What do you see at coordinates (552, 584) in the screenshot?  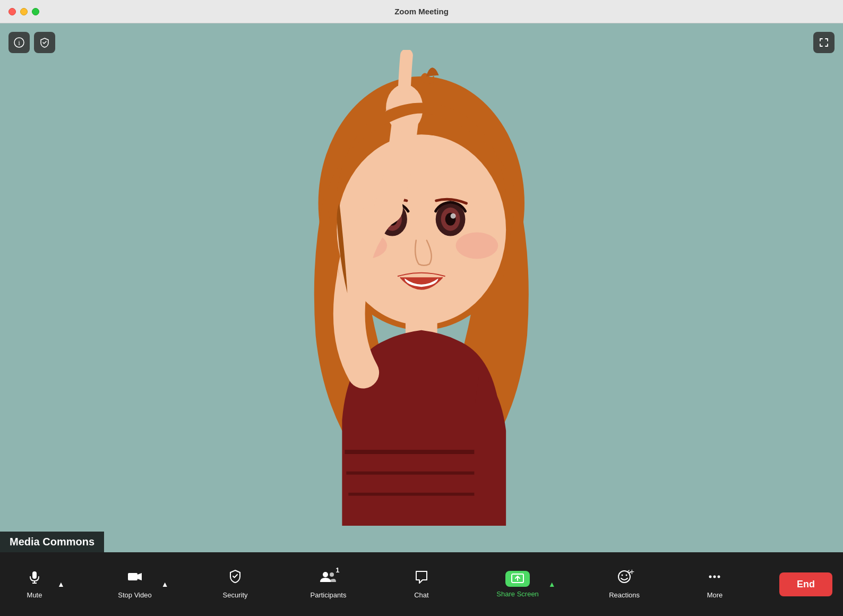 I see `share-screen-caret: ▲` at bounding box center [552, 584].